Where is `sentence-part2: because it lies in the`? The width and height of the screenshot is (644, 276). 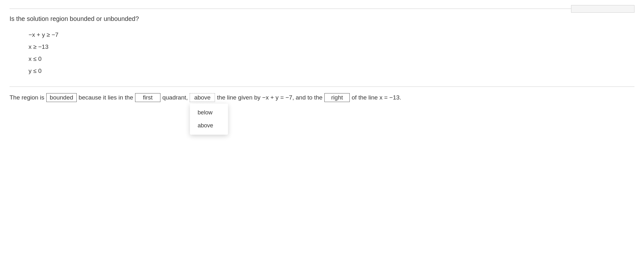
sentence-part2: because it lies in the is located at coordinates (106, 98).